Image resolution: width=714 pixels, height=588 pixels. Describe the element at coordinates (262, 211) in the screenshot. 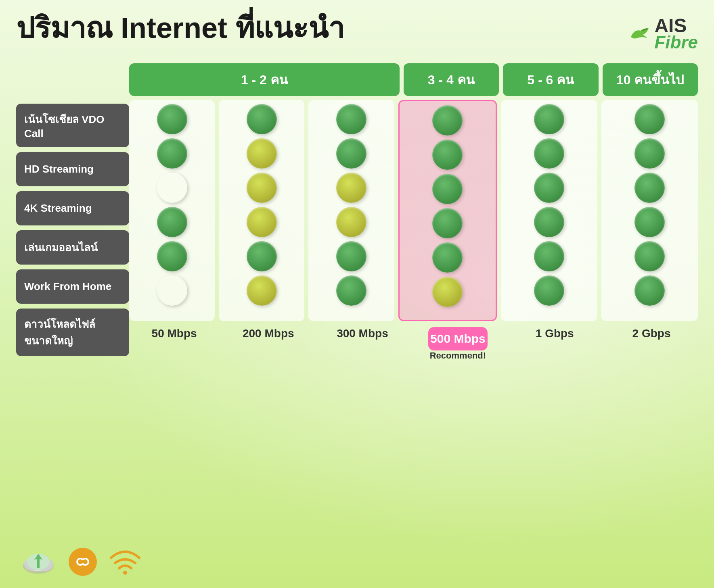

I see `col-200mbps` at that location.